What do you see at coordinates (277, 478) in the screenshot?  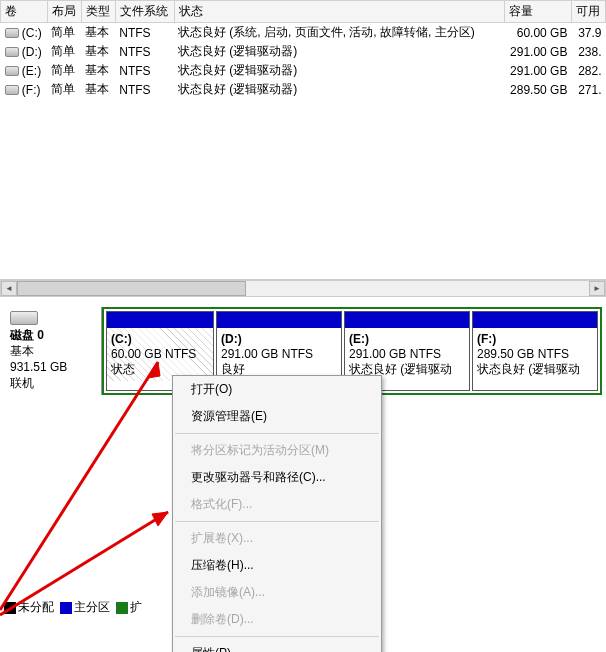 I see `menu-change-letter: 更改驱动器号和路径(C)...` at bounding box center [277, 478].